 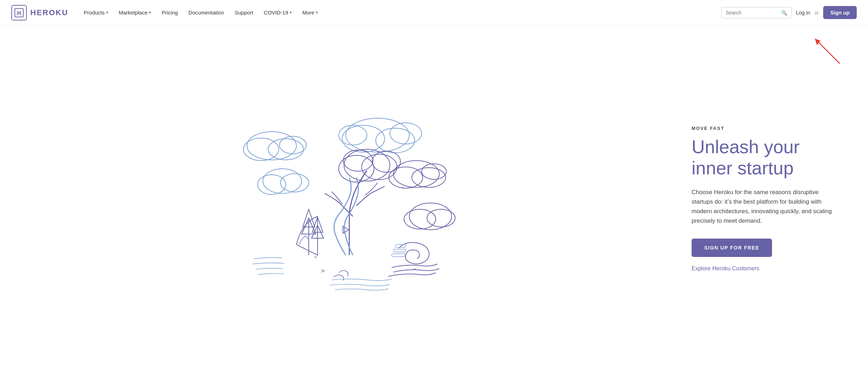 I want to click on eyebrow-label: MOVE FAST, so click(x=766, y=128).